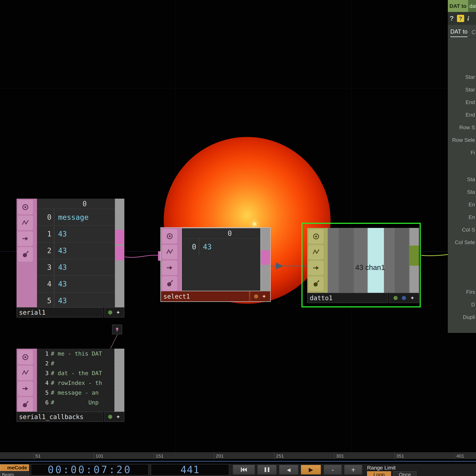 This screenshot has height=476, width=476. Describe the element at coordinates (60, 417) in the screenshot. I see `node-name: serial1_callbacks` at that location.